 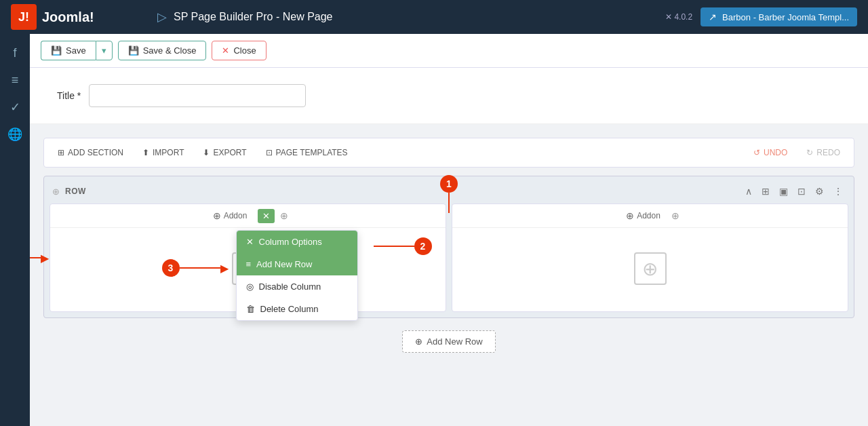 What do you see at coordinates (244, 50) in the screenshot?
I see `close-label: Close` at bounding box center [244, 50].